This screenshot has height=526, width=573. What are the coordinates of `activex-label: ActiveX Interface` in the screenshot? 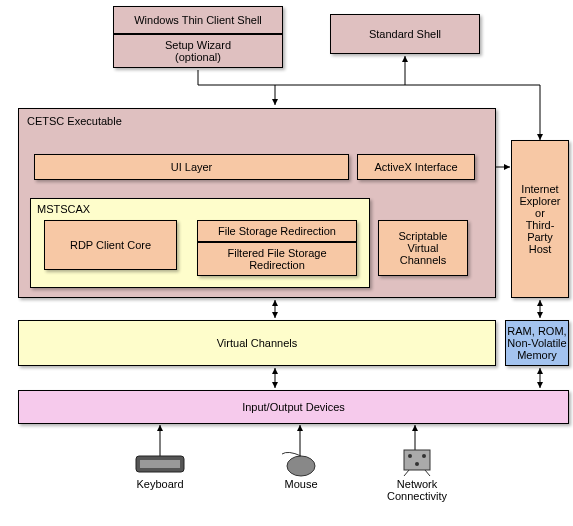 It's located at (416, 167).